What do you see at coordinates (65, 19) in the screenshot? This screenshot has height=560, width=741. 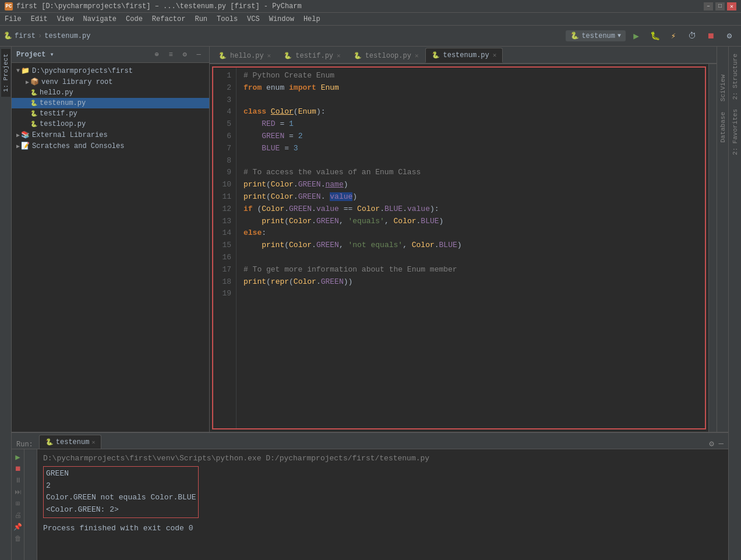 I see `menu-view: View` at bounding box center [65, 19].